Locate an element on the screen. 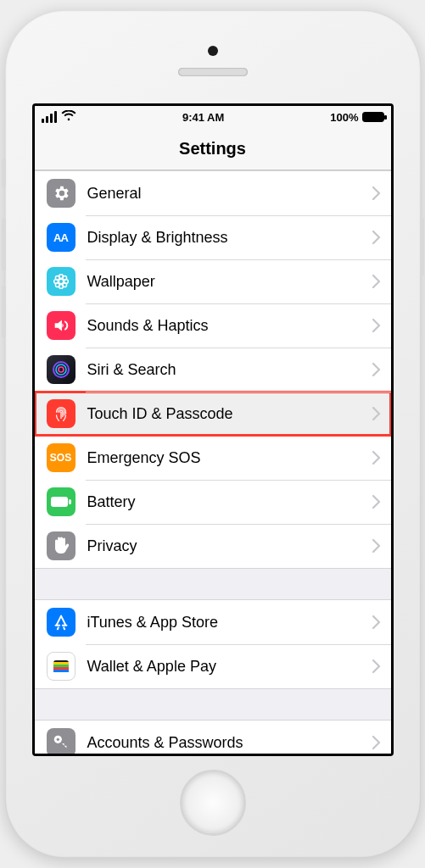  row-accounts-passwords: Accounts & Passwords is located at coordinates (213, 737).